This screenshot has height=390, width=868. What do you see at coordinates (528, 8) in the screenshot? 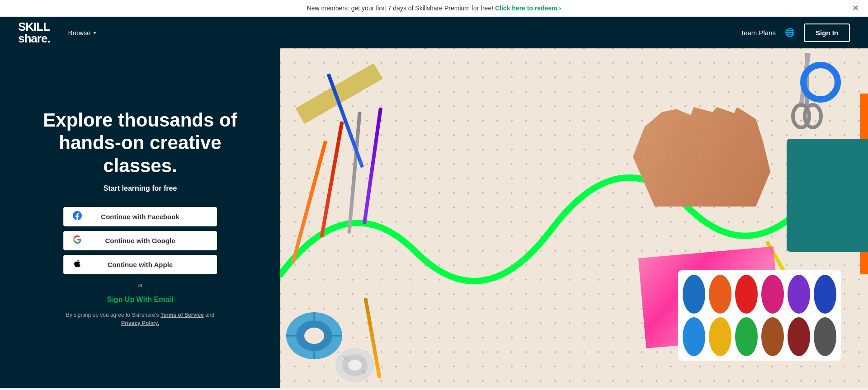
I see `announcement-link: Click here to redeem ›` at bounding box center [528, 8].